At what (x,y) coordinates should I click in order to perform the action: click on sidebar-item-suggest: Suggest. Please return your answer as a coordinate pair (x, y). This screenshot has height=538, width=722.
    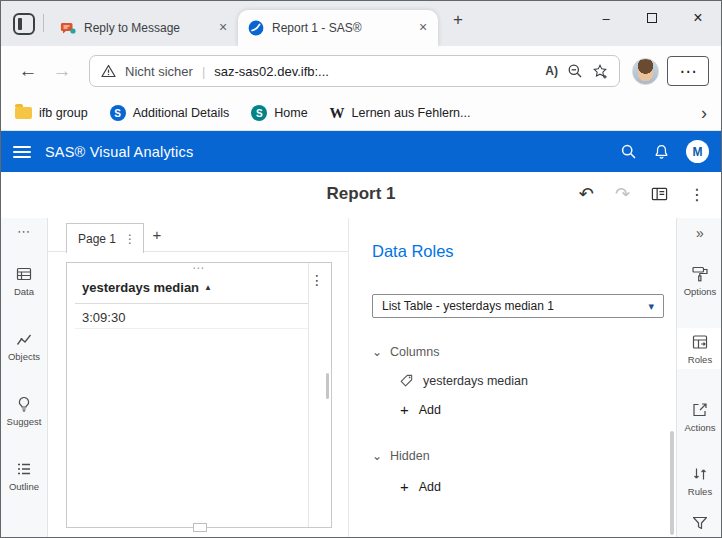
    Looking at the image, I should click on (24, 410).